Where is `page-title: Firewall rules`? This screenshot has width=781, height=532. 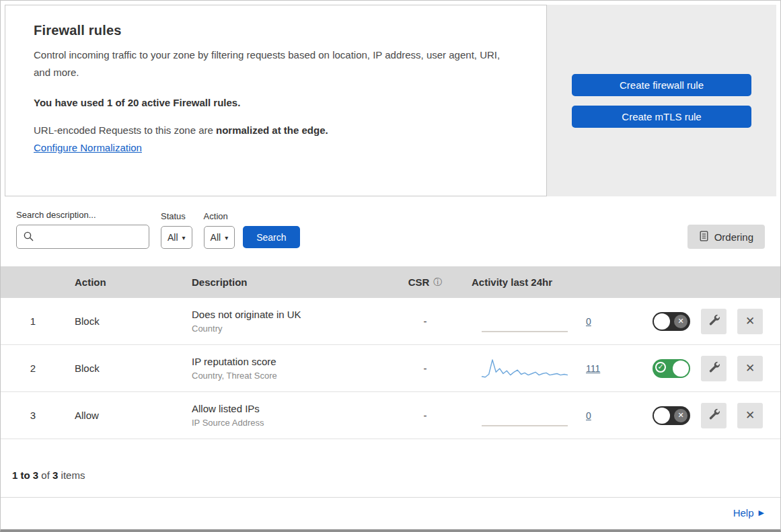
page-title: Firewall rules is located at coordinates (276, 31).